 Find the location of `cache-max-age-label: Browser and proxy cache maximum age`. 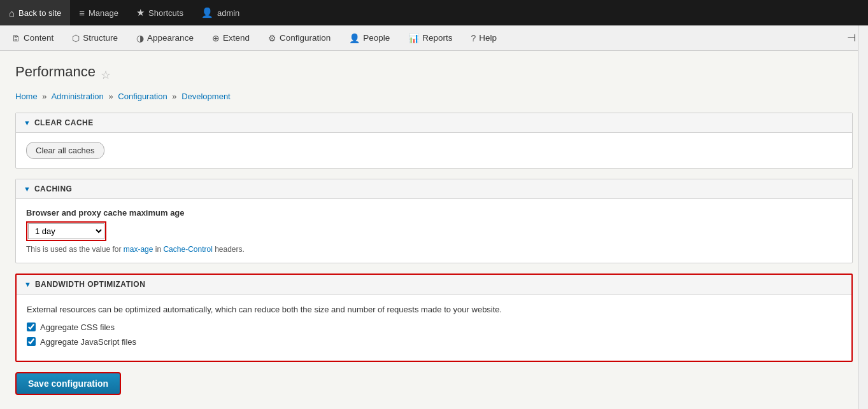

cache-max-age-label: Browser and proxy cache maximum age is located at coordinates (434, 212).